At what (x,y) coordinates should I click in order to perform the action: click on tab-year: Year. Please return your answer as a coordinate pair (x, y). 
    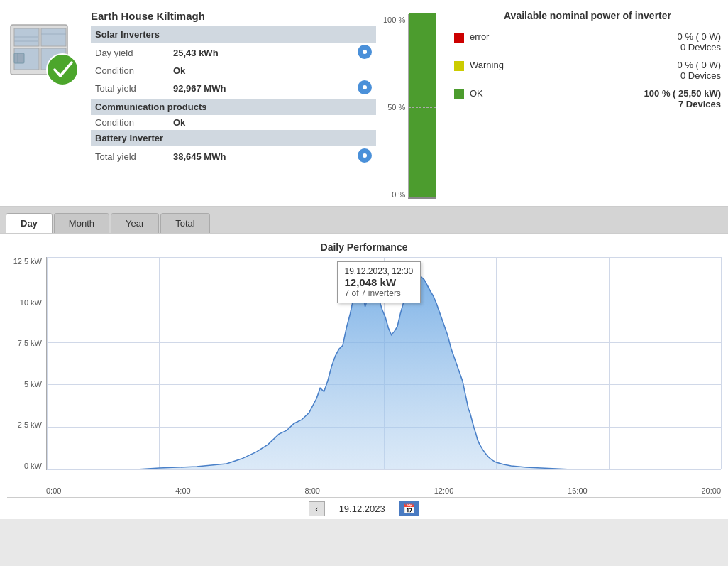
    Looking at the image, I should click on (135, 223).